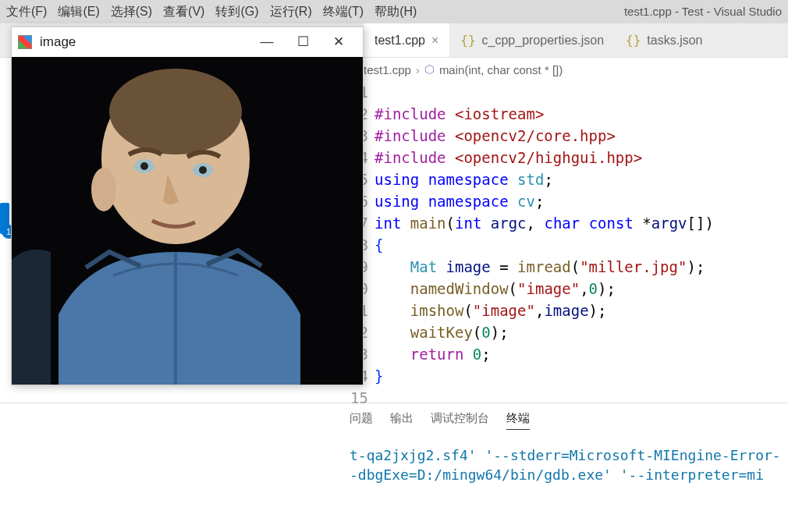  Describe the element at coordinates (144, 42) in the screenshot. I see `image-window-title: image` at that location.